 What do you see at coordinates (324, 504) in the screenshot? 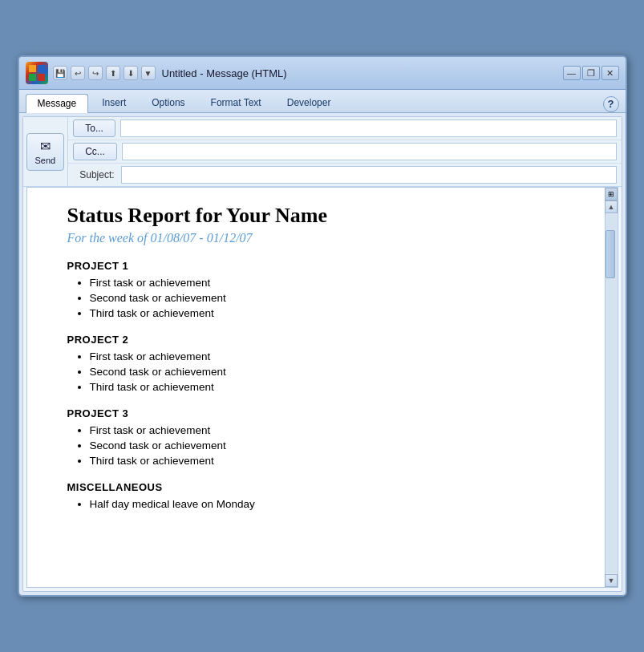
I see `task-list-misc: Half day medical leave on Monday` at bounding box center [324, 504].